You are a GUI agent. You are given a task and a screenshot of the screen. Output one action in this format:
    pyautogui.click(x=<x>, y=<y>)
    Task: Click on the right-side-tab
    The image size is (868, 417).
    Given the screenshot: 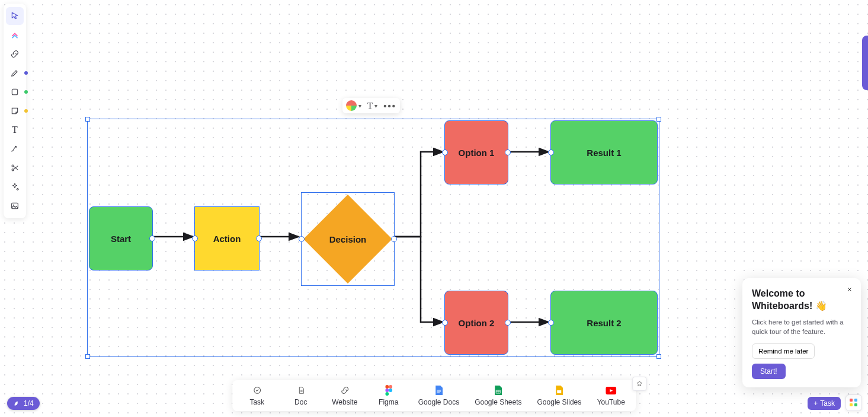 What is the action you would take?
    pyautogui.click(x=865, y=63)
    